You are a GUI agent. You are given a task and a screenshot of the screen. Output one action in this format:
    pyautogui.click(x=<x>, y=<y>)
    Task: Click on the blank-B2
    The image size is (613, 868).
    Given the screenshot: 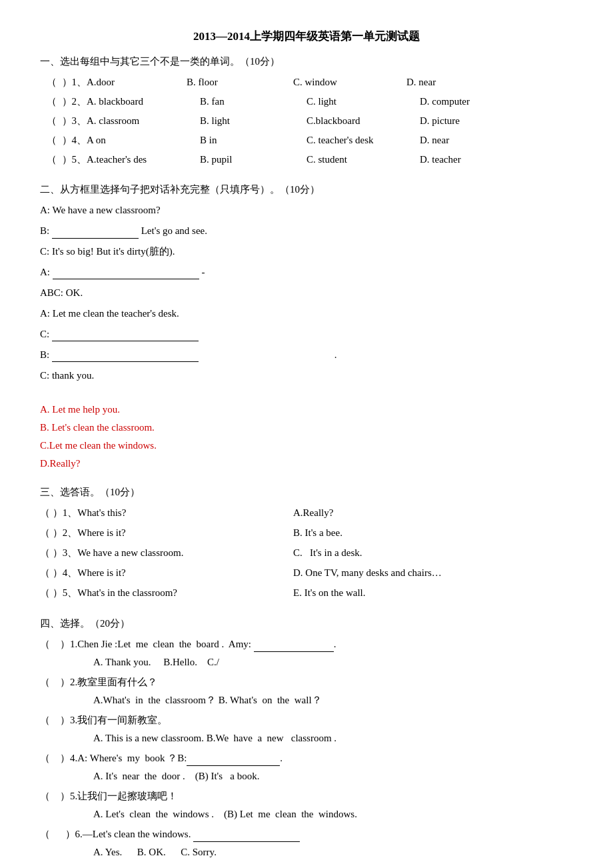 What is the action you would take?
    pyautogui.click(x=125, y=361)
    